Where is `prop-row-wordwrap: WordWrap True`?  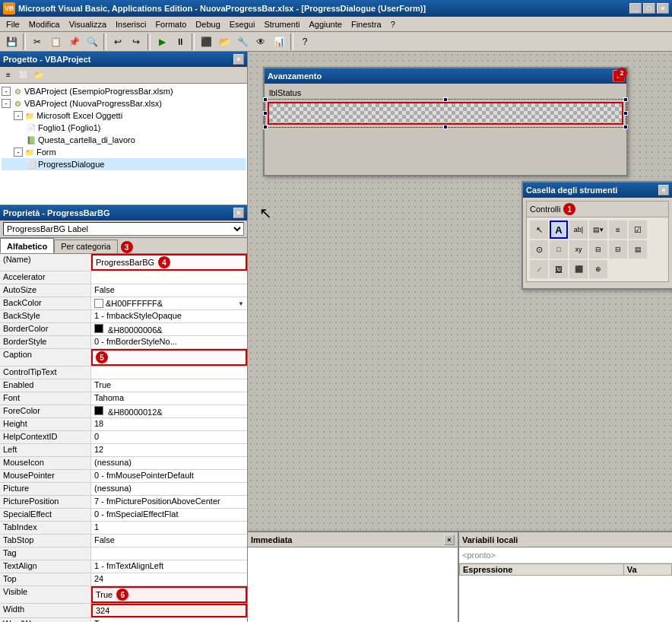 prop-row-wordwrap: WordWrap True is located at coordinates (123, 620).